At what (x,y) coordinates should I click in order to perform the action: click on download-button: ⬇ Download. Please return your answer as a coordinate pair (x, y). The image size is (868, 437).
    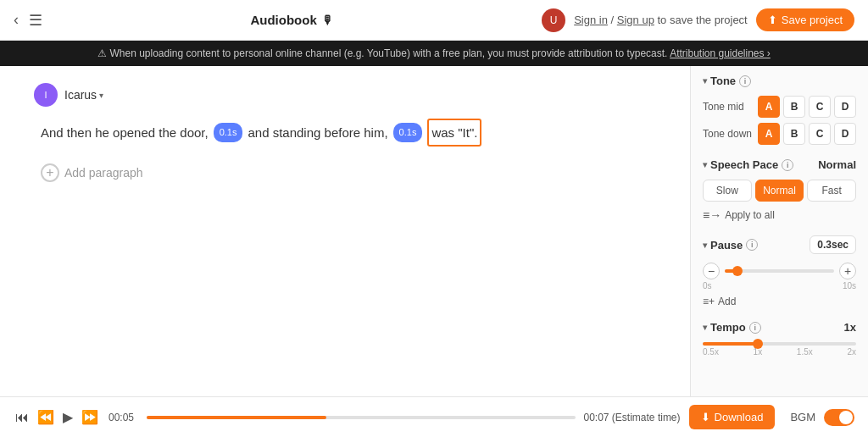
    Looking at the image, I should click on (732, 417).